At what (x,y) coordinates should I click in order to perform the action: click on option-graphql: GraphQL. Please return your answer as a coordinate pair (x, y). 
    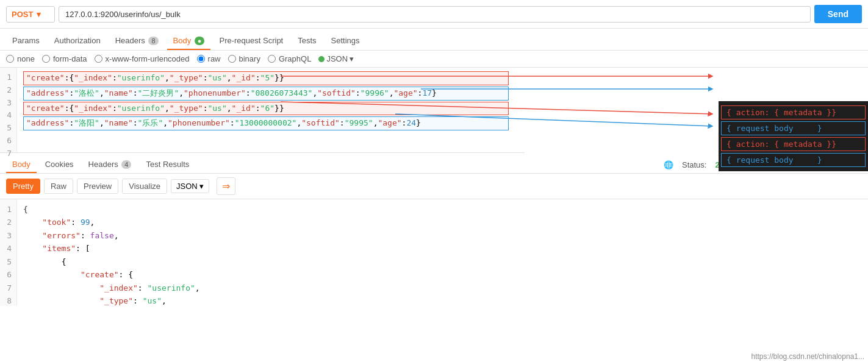
    Looking at the image, I should click on (289, 59).